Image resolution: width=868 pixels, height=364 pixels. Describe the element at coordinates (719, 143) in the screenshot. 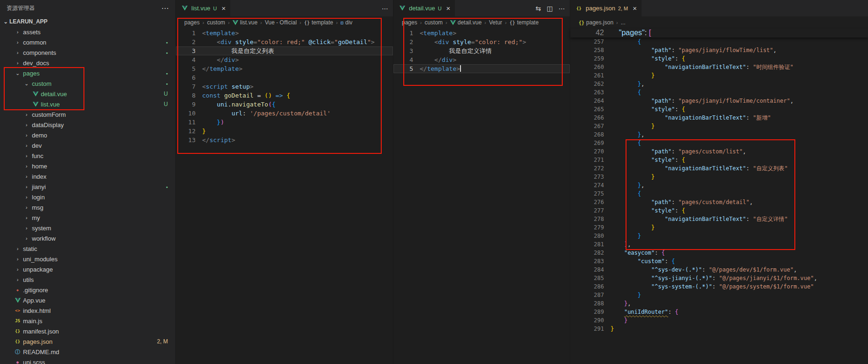

I see `code-line: 269 {` at that location.